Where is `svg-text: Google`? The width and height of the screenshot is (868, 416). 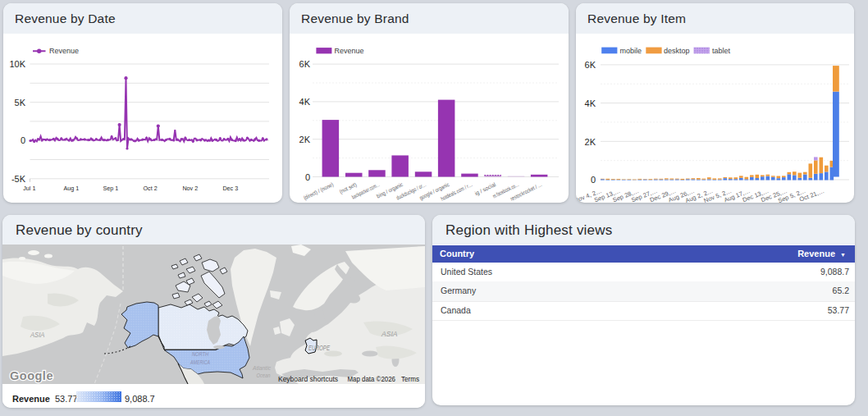 svg-text: Google is located at coordinates (31, 376).